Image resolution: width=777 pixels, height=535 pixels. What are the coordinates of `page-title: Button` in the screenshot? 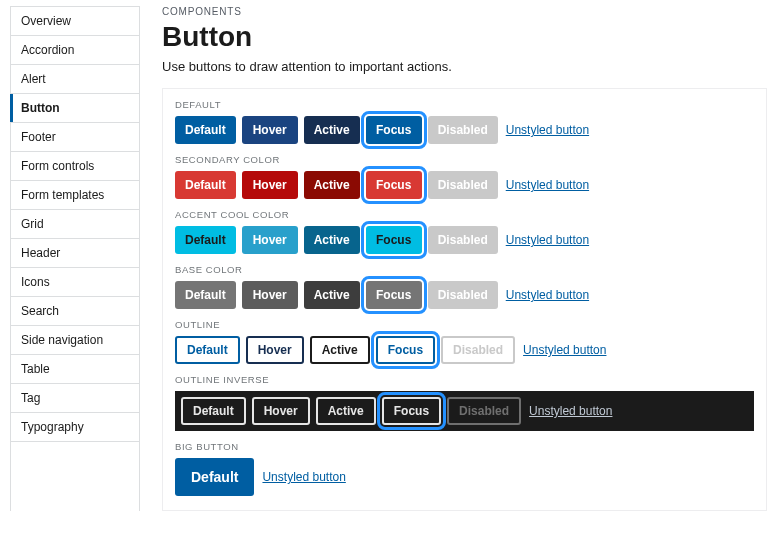 It's located at (464, 37).